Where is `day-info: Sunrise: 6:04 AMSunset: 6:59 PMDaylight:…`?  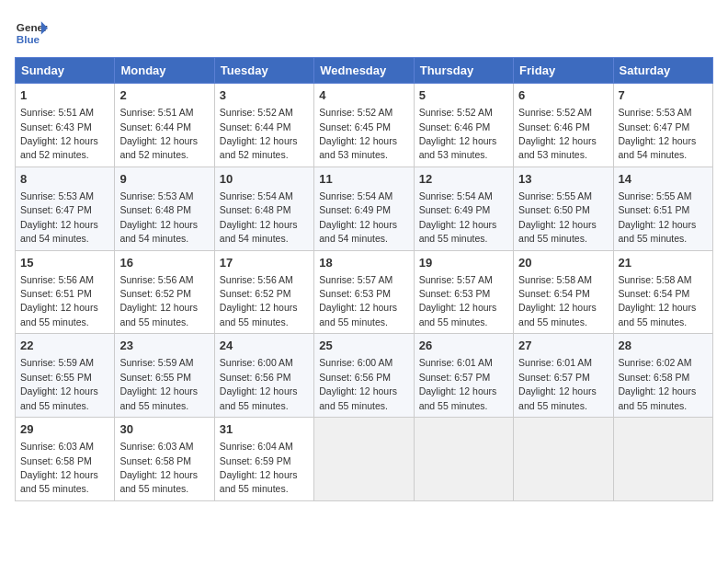
day-info: Sunrise: 6:04 AMSunset: 6:59 PMDaylight:… is located at coordinates (259, 467).